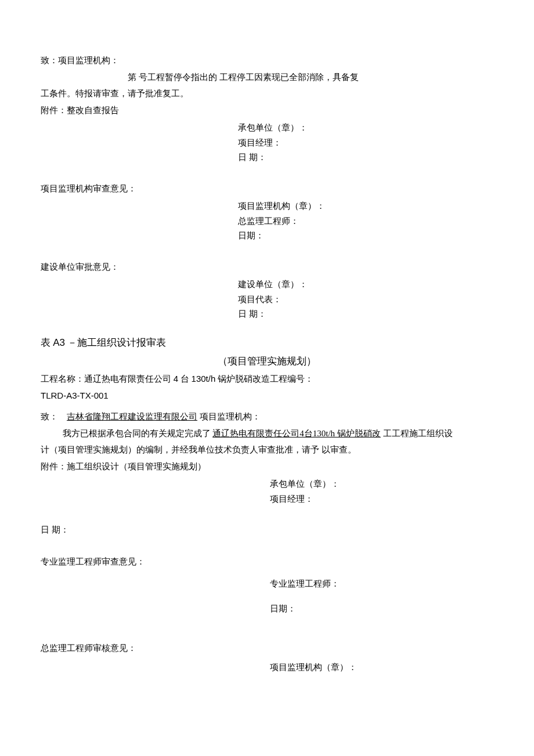 This screenshot has width=534, height=756. What do you see at coordinates (267, 396) in the screenshot?
I see `form2-project-code: TLRD-A3-TX-001` at bounding box center [267, 396].